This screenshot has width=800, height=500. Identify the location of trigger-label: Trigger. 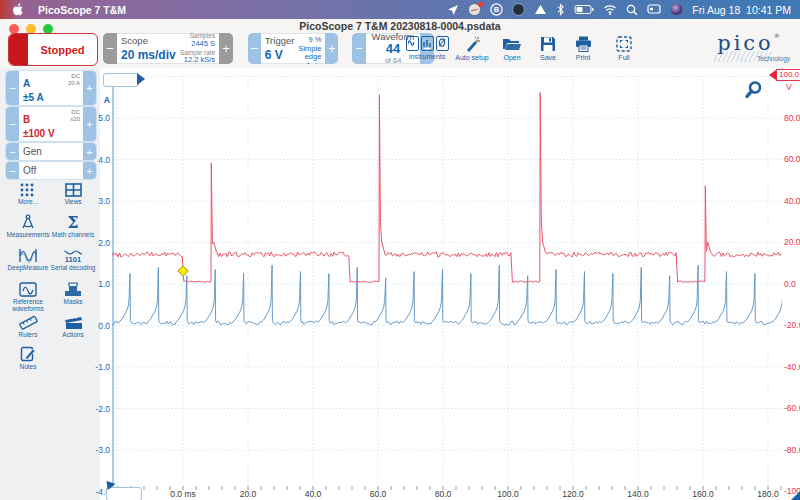
(280, 40).